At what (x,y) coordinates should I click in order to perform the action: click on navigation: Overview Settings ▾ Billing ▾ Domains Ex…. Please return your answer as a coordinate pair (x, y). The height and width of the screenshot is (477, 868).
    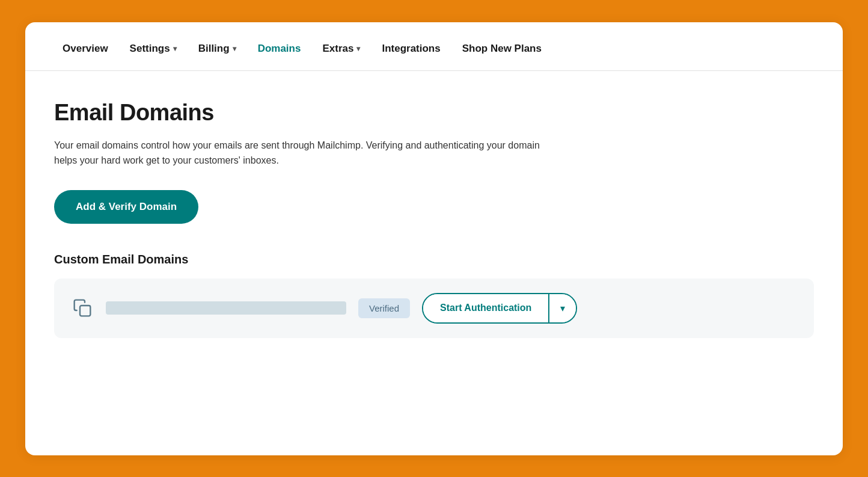
    Looking at the image, I should click on (434, 47).